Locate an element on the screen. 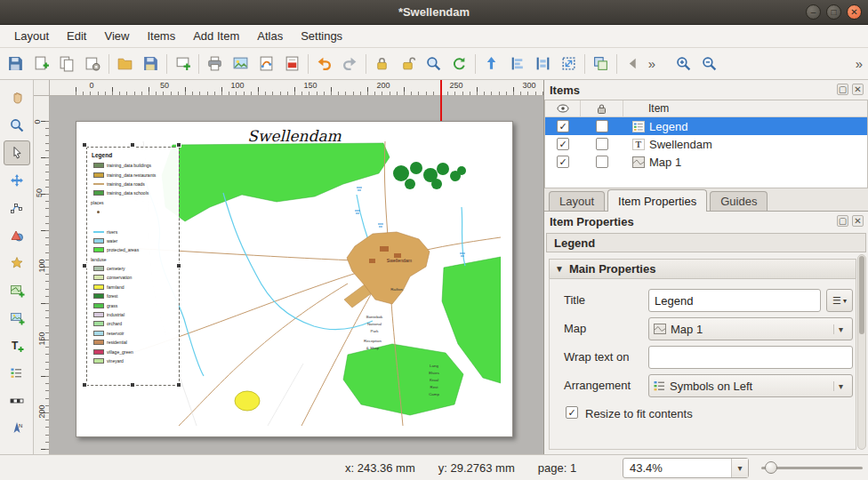 This screenshot has height=480, width=868. legend-item-icon is located at coordinates (639, 126).